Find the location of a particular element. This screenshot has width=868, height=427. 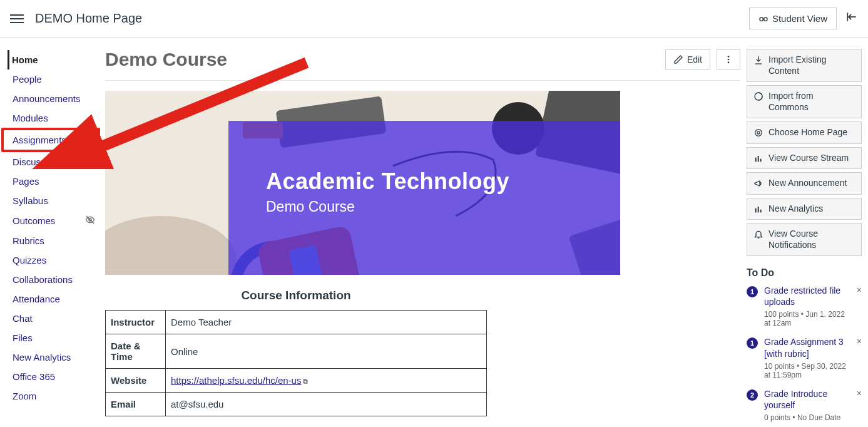

breadcrumb: DEMO Home Page is located at coordinates (392, 19).